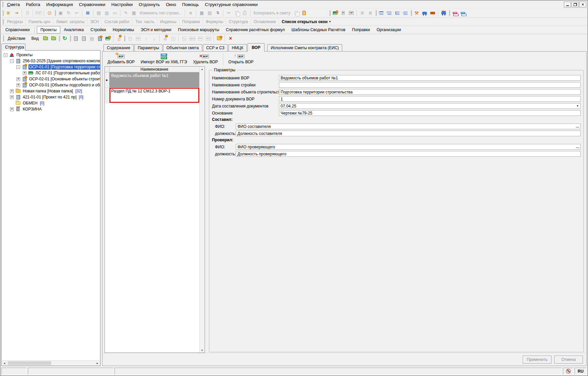  Describe the element at coordinates (33, 5) in the screenshot. I see `menu-rabota: Работа` at that location.